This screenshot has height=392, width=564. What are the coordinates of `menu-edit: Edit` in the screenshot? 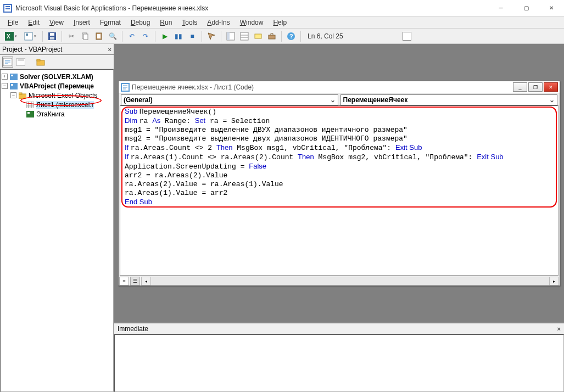 It's located at (34, 23).